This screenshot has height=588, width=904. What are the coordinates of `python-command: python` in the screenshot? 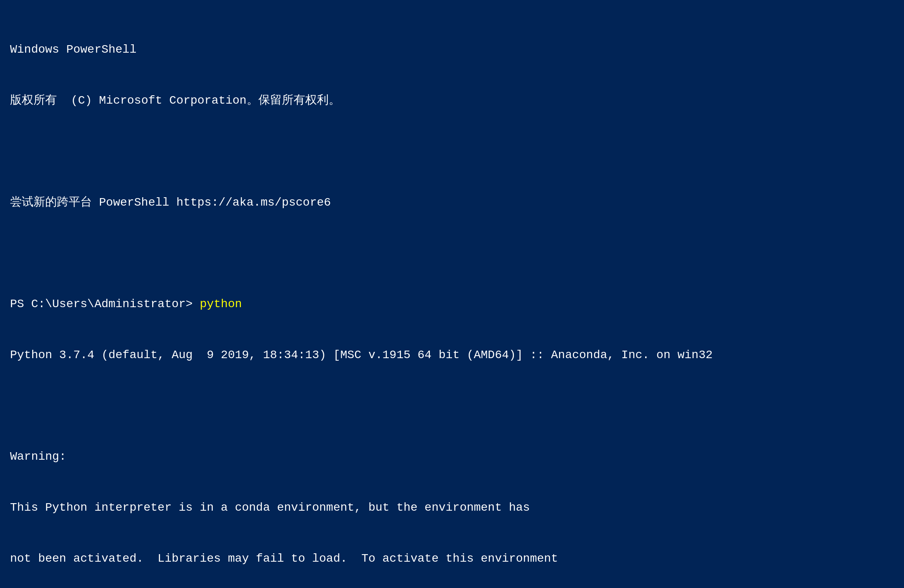 It's located at (221, 304).